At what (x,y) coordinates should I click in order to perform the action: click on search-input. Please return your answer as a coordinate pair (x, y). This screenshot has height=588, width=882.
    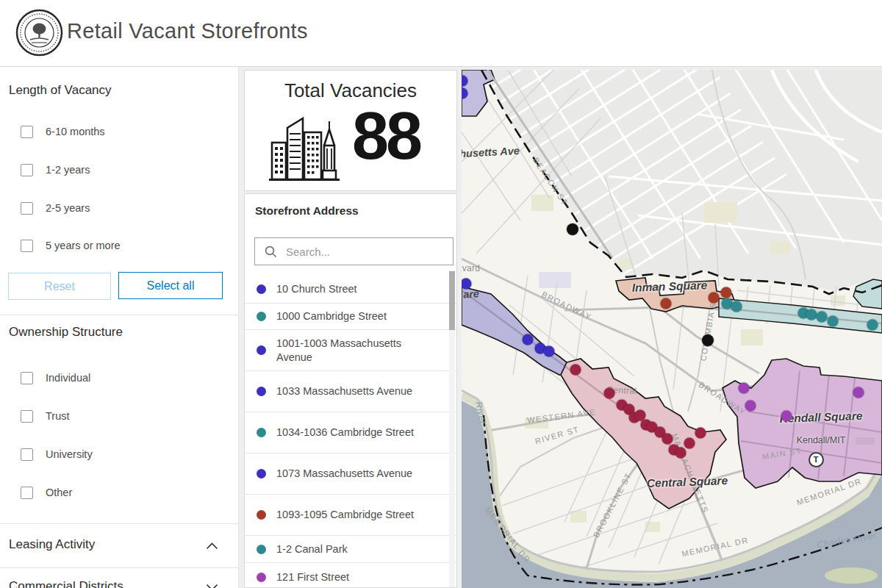
    Looking at the image, I should click on (356, 251).